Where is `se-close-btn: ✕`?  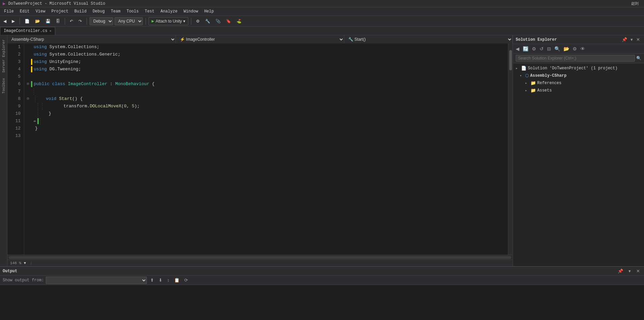 se-close-btn: ✕ is located at coordinates (638, 40).